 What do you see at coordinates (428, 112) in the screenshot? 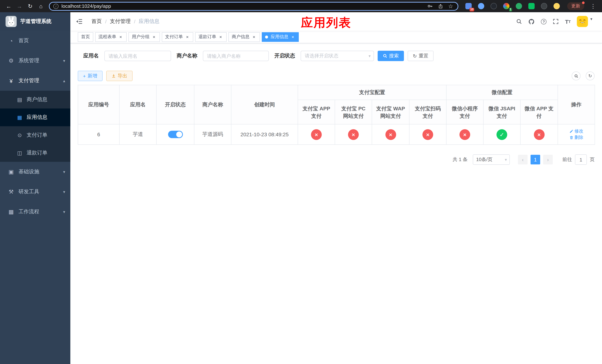
I see `col-alipay-qr: 支付宝扫码支付` at bounding box center [428, 112].